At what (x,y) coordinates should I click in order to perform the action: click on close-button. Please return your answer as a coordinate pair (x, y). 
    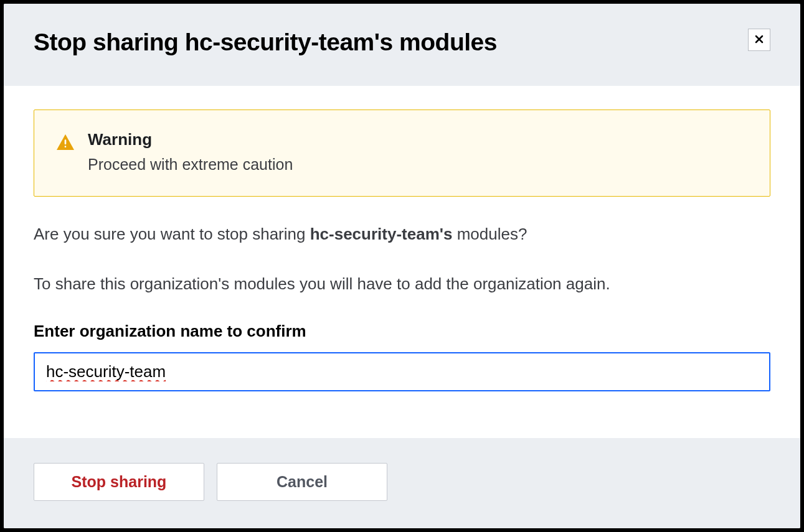
    Looking at the image, I should click on (759, 40).